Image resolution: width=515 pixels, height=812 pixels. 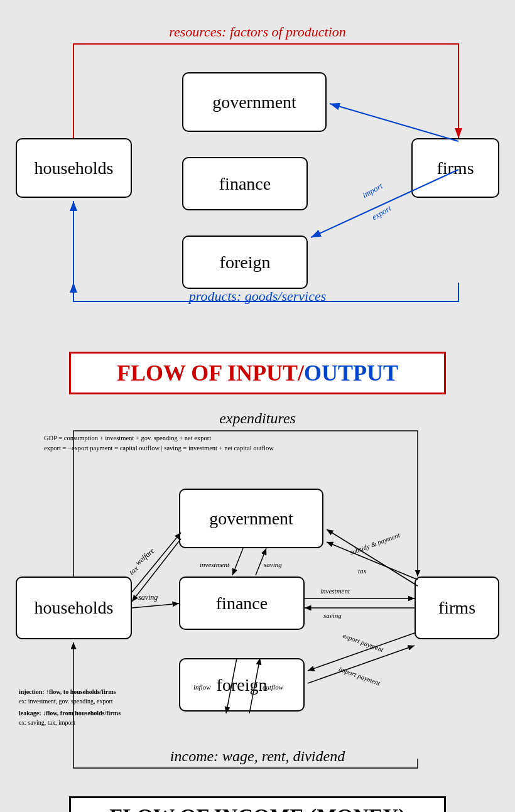 What do you see at coordinates (258, 296) in the screenshot?
I see `blue-label-bottom: products: goods/services` at bounding box center [258, 296].